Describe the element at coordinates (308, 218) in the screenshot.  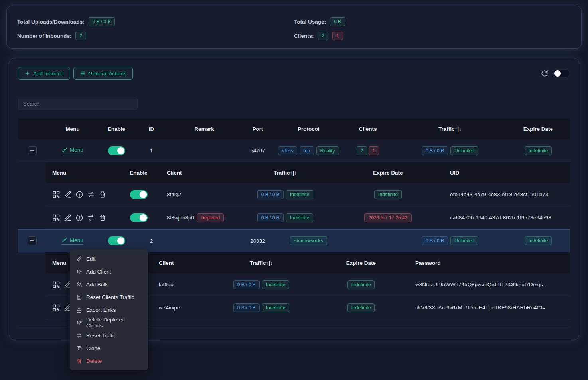
I see `client-row: 8t3wjnn8p0 Depleted 0 B / 0 B Indefinite…` at that location.